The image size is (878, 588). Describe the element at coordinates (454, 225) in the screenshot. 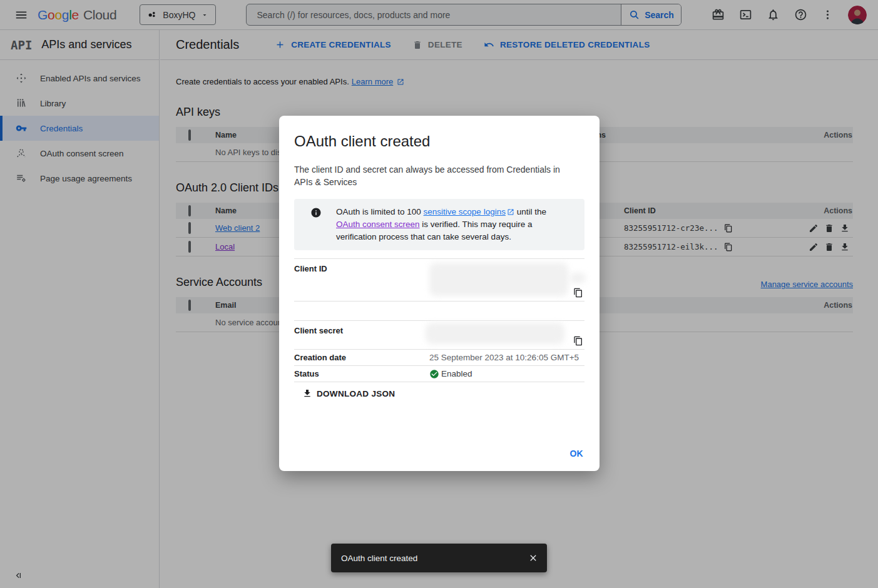

I see `notice-text: OAuth is limited to 100 sensitive scope …` at that location.